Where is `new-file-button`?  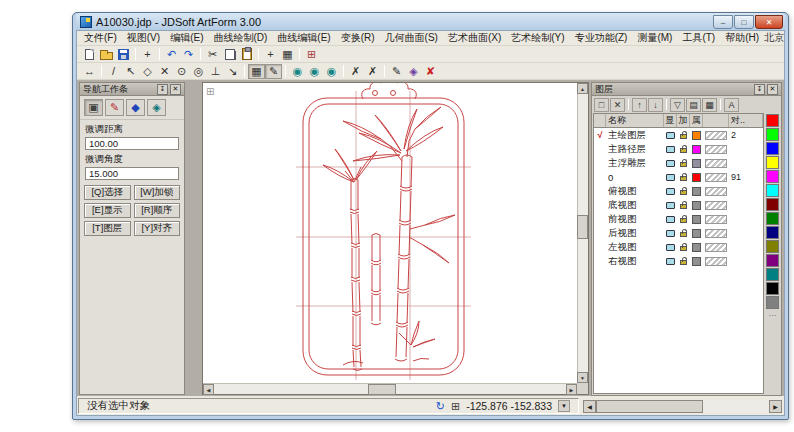 new-file-button is located at coordinates (90, 54).